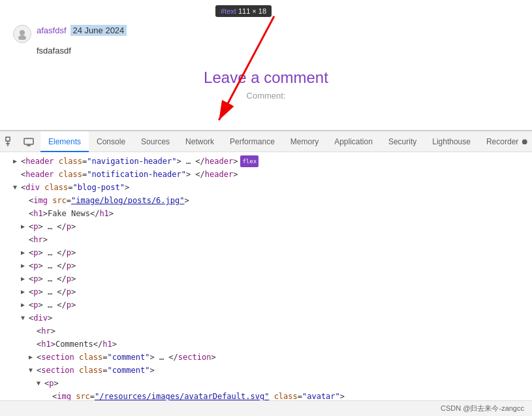 The width and height of the screenshot is (532, 416). What do you see at coordinates (266, 357) in the screenshot?
I see `dom-line: <section class="comment"> … </section>` at bounding box center [266, 357].